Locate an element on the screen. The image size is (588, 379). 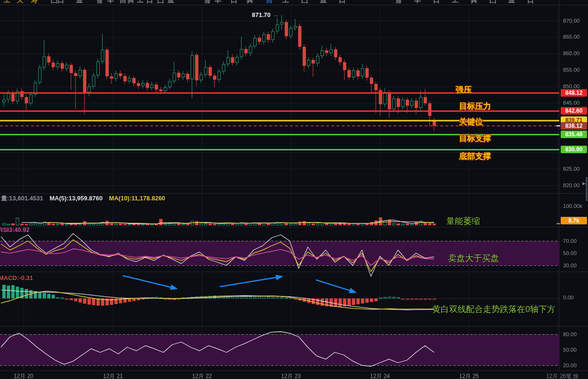
volume-ma5-label: MA(5):13,959.8760 is located at coordinates (76, 198).